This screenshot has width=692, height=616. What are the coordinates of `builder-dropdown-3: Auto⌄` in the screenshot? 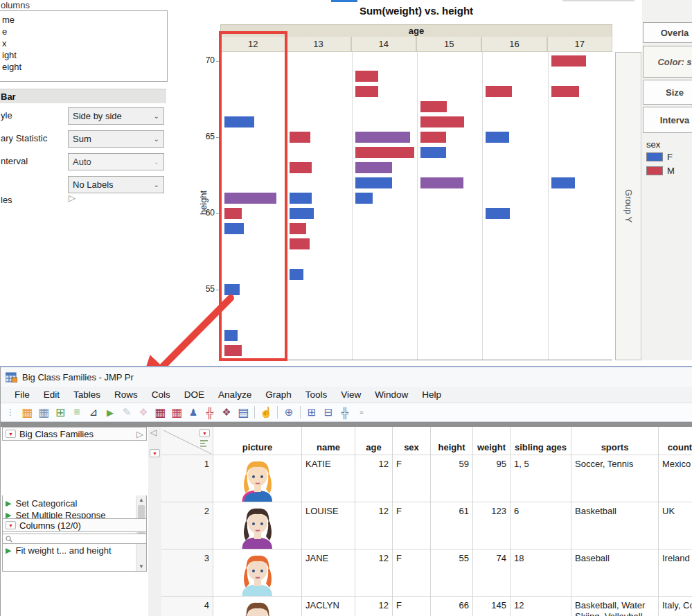 It's located at (116, 162).